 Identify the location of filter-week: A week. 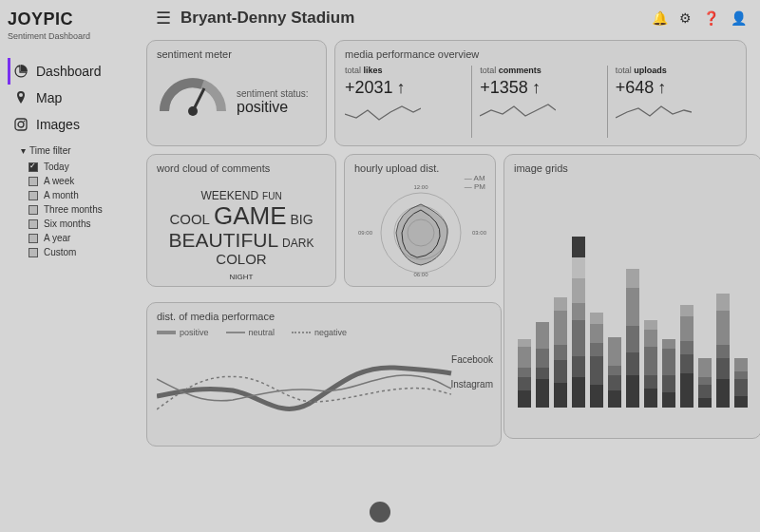
(82, 180).